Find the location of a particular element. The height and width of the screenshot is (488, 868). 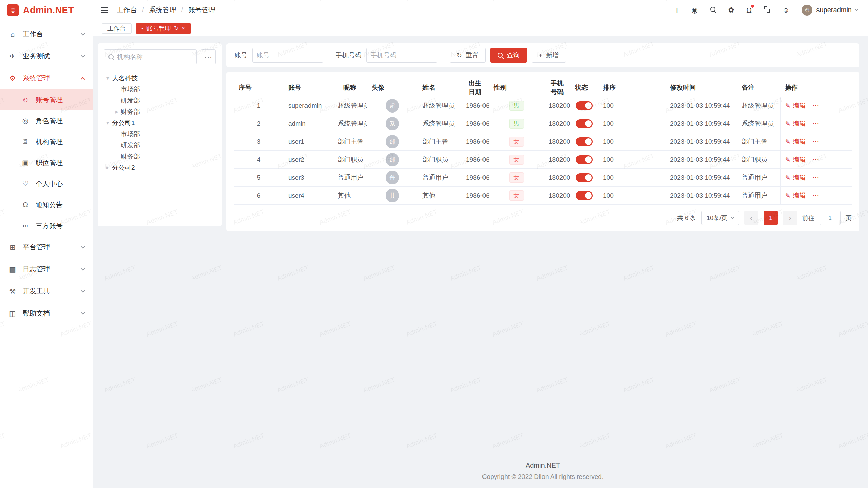

sidebar-item: Ω 通知公告 is located at coordinates (46, 205).